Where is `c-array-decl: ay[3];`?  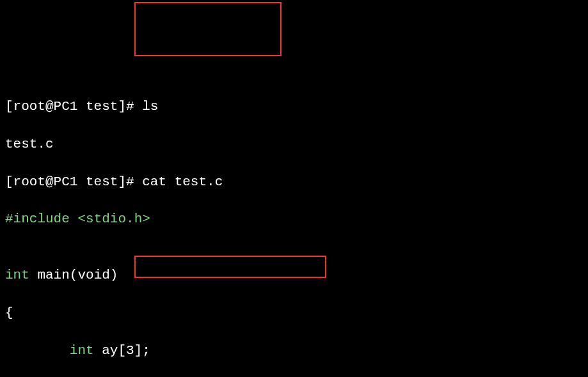 c-array-decl: ay[3]; is located at coordinates (122, 350).